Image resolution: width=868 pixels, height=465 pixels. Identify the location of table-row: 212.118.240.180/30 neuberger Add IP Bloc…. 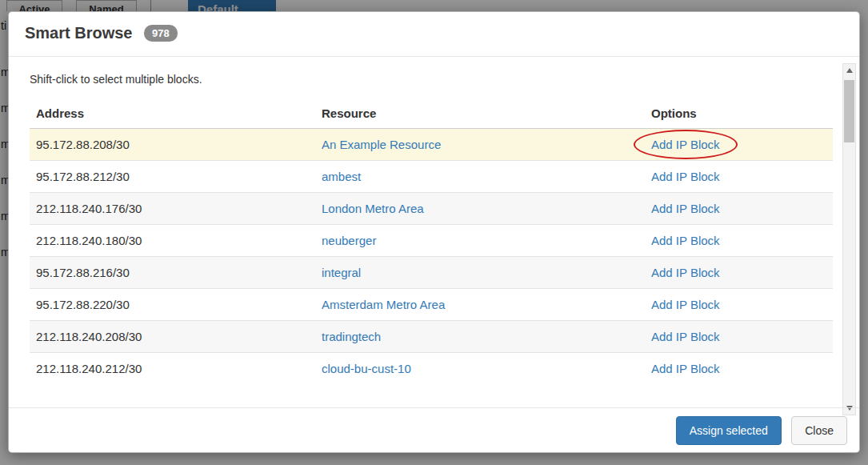
(431, 241).